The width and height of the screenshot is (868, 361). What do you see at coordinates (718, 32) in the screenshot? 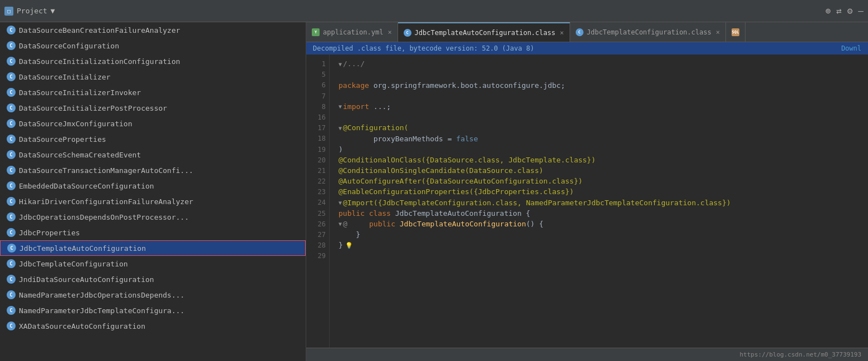
I see `tab-close-class2: ×` at bounding box center [718, 32].